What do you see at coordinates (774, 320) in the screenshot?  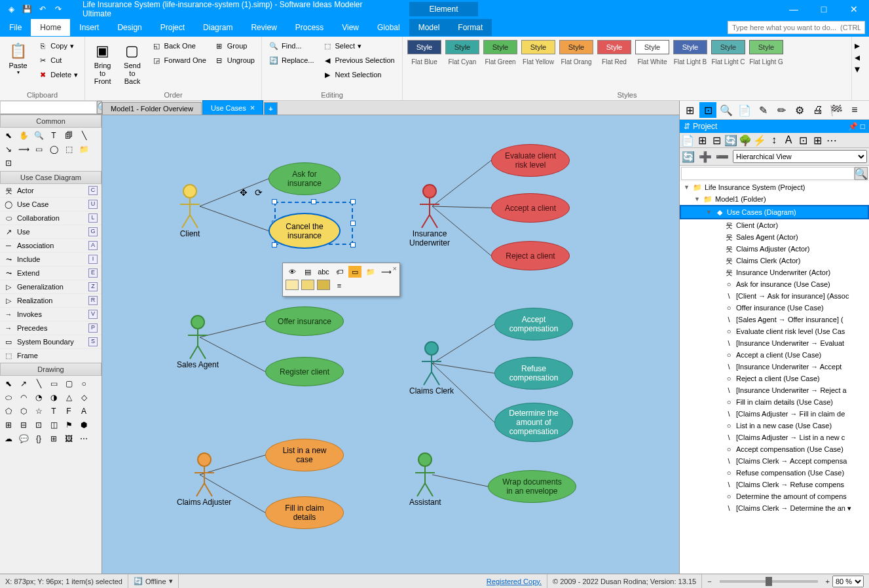 I see `tree-node-11: \[Sales Agent → Offer insurance] (` at bounding box center [774, 320].